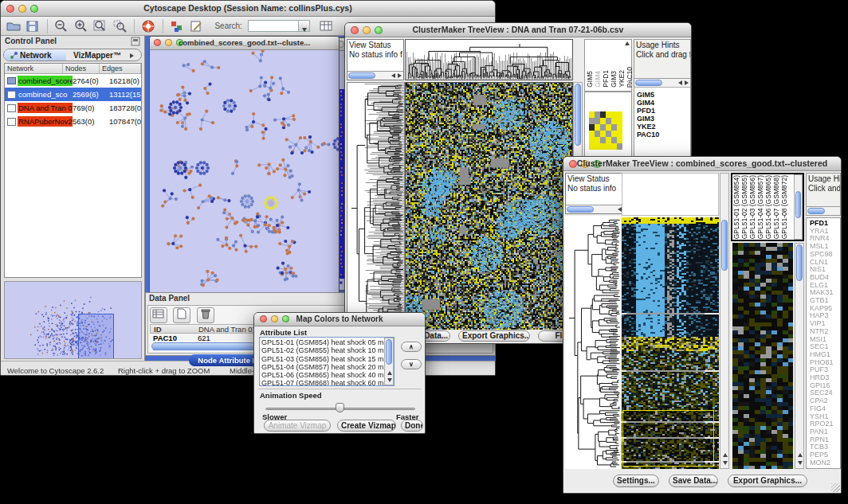 This screenshot has height=504, width=848. Describe the element at coordinates (159, 315) in the screenshot. I see `attribute-select-icon` at that location.